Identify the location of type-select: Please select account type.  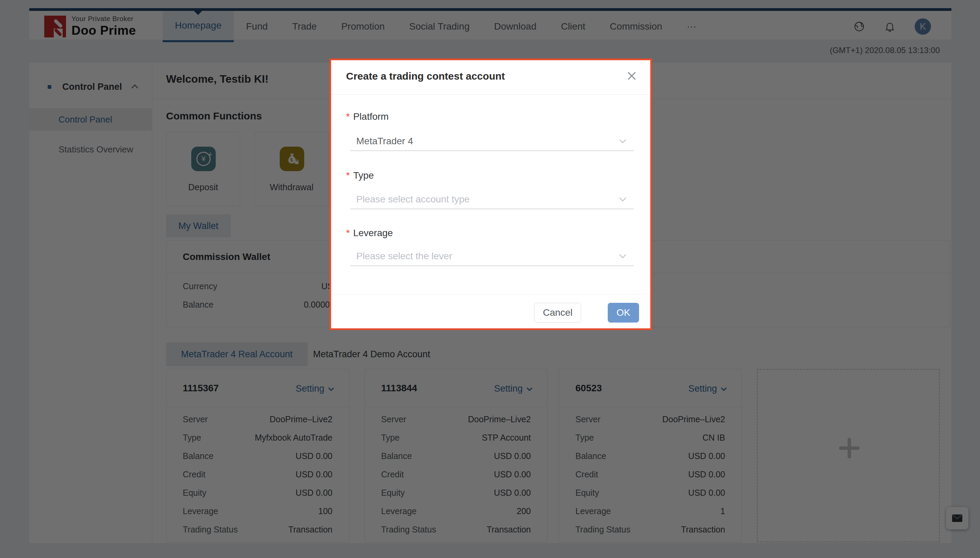
(492, 199).